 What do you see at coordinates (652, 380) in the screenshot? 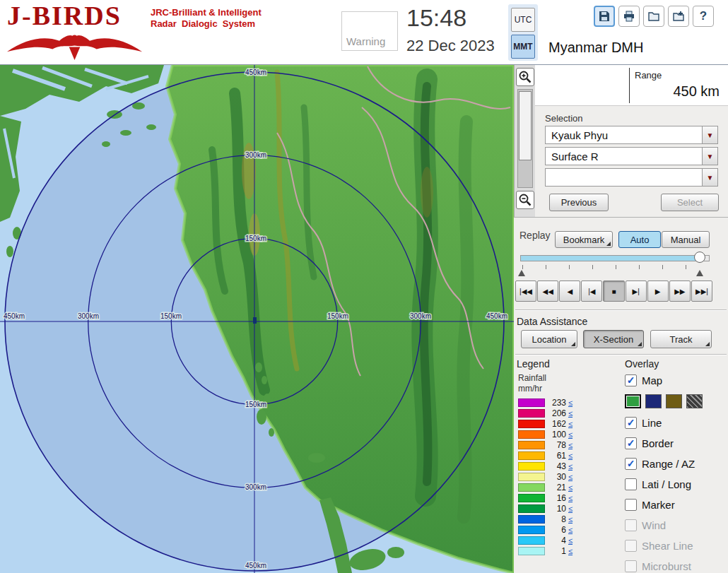
I see `overlay-item-label: Map` at bounding box center [652, 380].